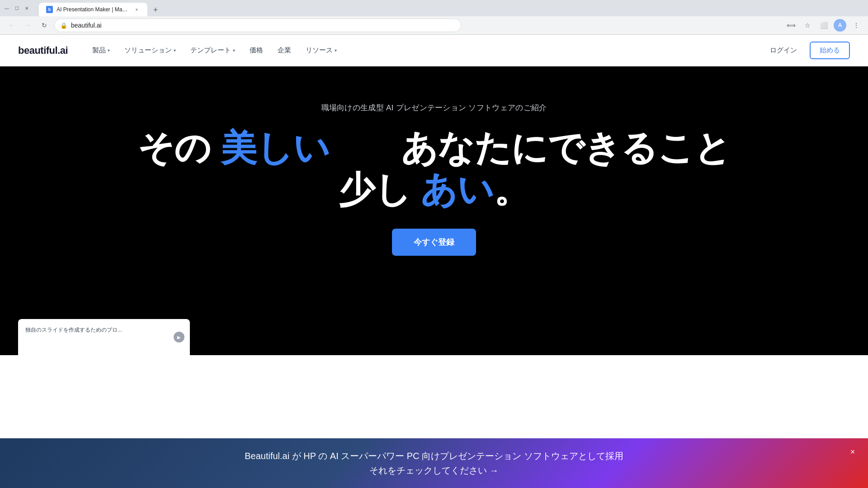 The image size is (868, 488). I want to click on banner-text: Beautiful.ai が HP の AI スーパーパワー PC 向けプレゼン…, so click(434, 463).